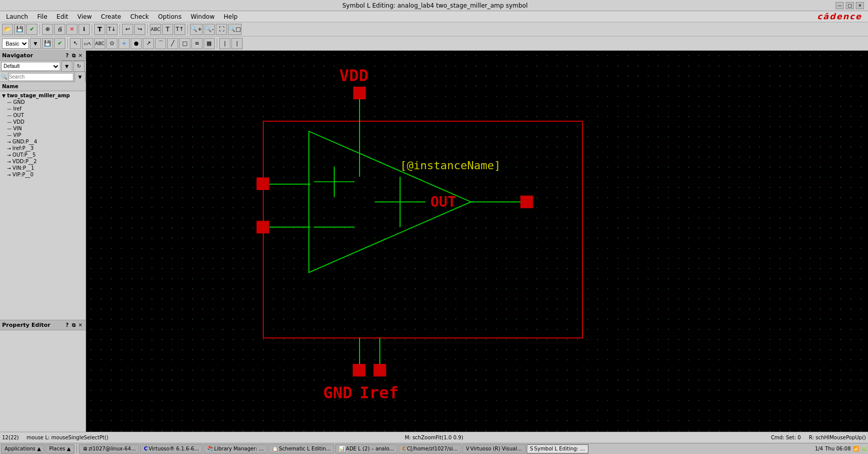 The width and height of the screenshot is (868, 454). Describe the element at coordinates (237, 44) in the screenshot. I see `tb2-extra2-btn: |` at that location.